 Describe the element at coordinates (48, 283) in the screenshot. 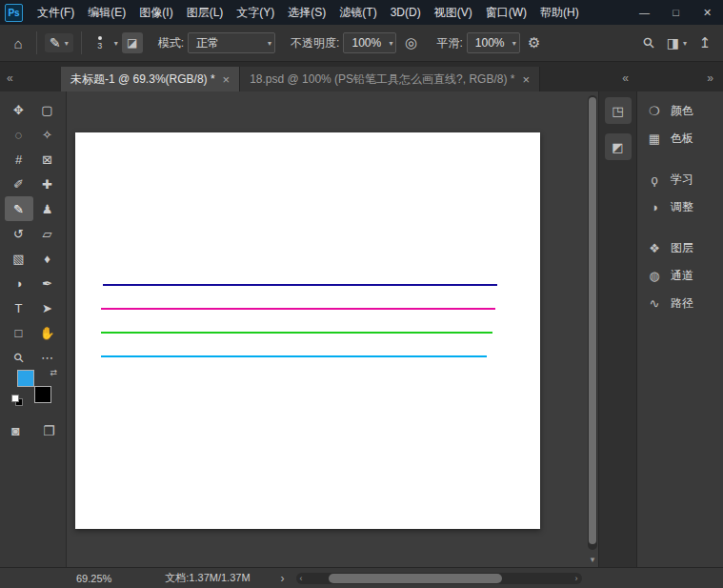

I see `pen-tool: ✒` at that location.